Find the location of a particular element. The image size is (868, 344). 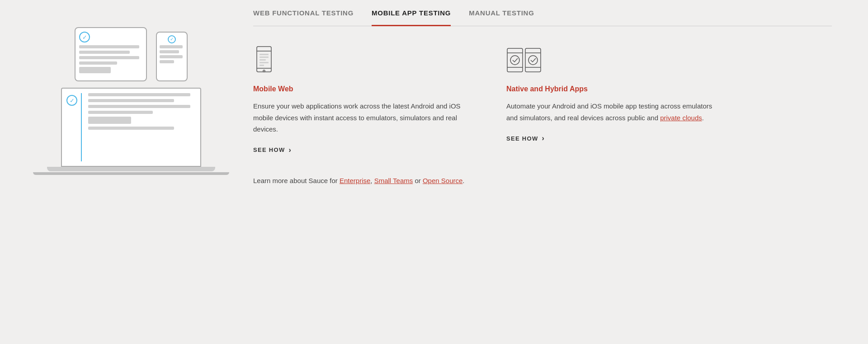

footer-section: Learn more about Sauce for Enterprise, S… is located at coordinates (542, 176).